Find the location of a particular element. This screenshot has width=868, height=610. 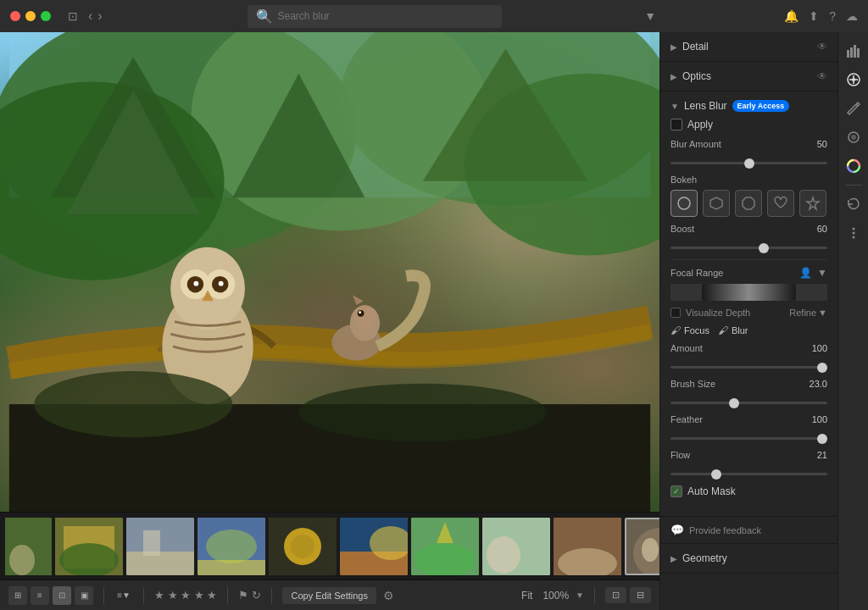

blur-label: Blur is located at coordinates (740, 330).